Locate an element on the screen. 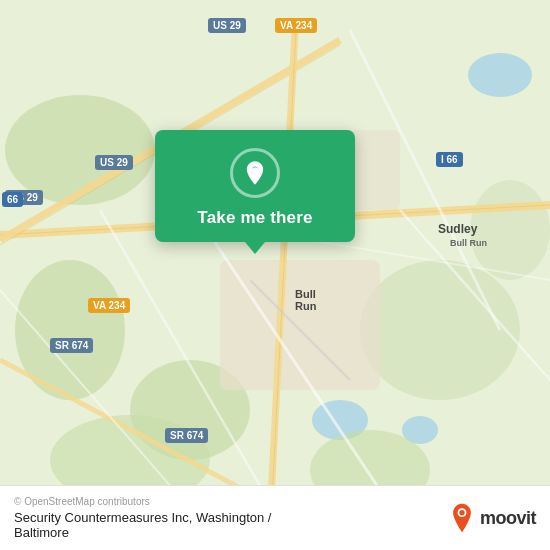 The height and width of the screenshot is (550, 550). popup-card: Take me there is located at coordinates (255, 186).